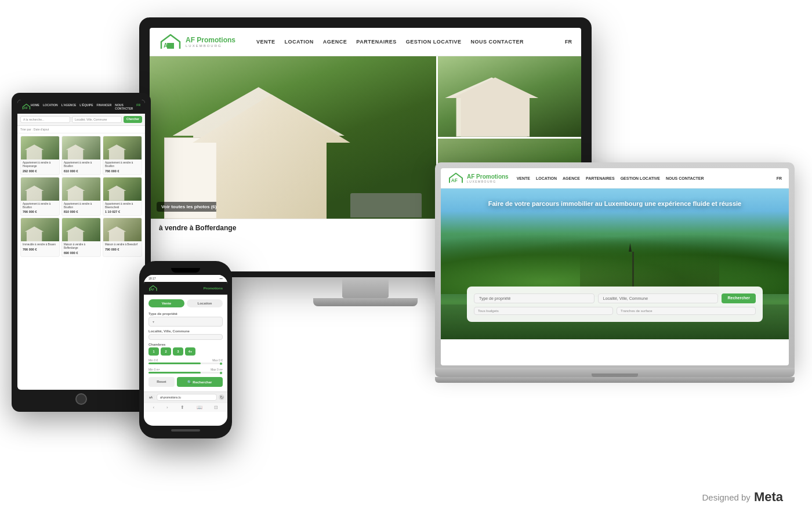  What do you see at coordinates (161, 382) in the screenshot?
I see `phone-reset-button: Reset` at bounding box center [161, 382].